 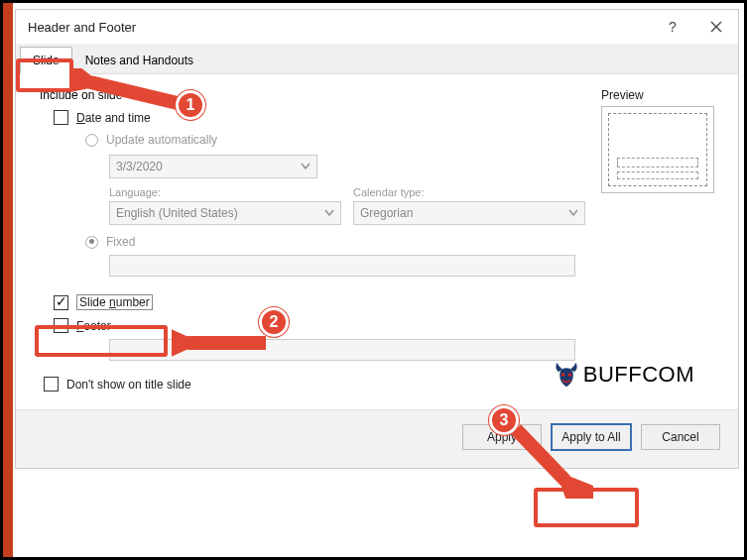 What do you see at coordinates (91, 242) in the screenshot?
I see `fixed-radio` at bounding box center [91, 242].